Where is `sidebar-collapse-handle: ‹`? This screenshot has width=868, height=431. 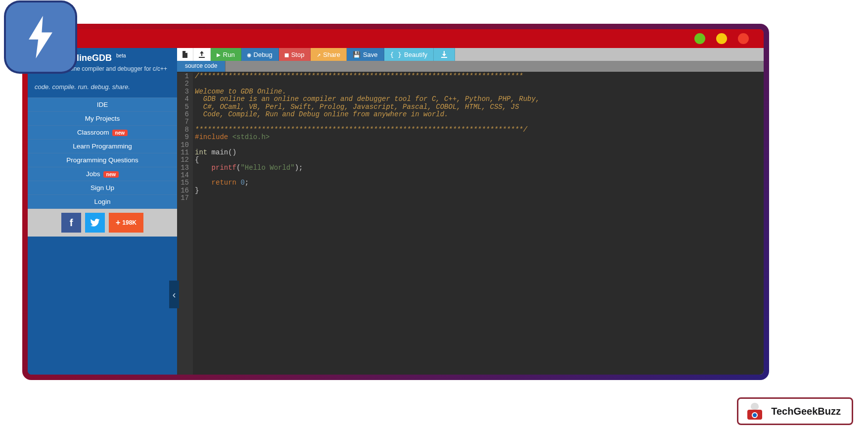 sidebar-collapse-handle: ‹ is located at coordinates (174, 294).